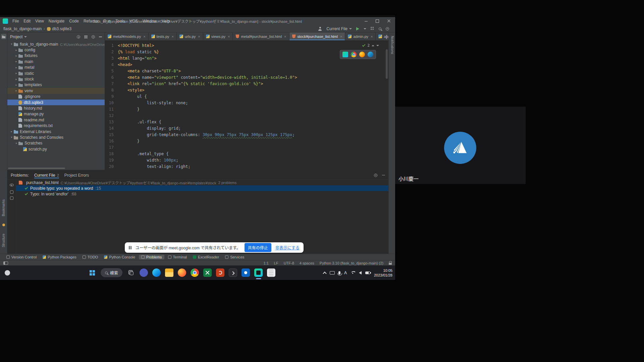 This screenshot has width=644, height=362. I want to click on toolwindow-services: Services, so click(235, 257).